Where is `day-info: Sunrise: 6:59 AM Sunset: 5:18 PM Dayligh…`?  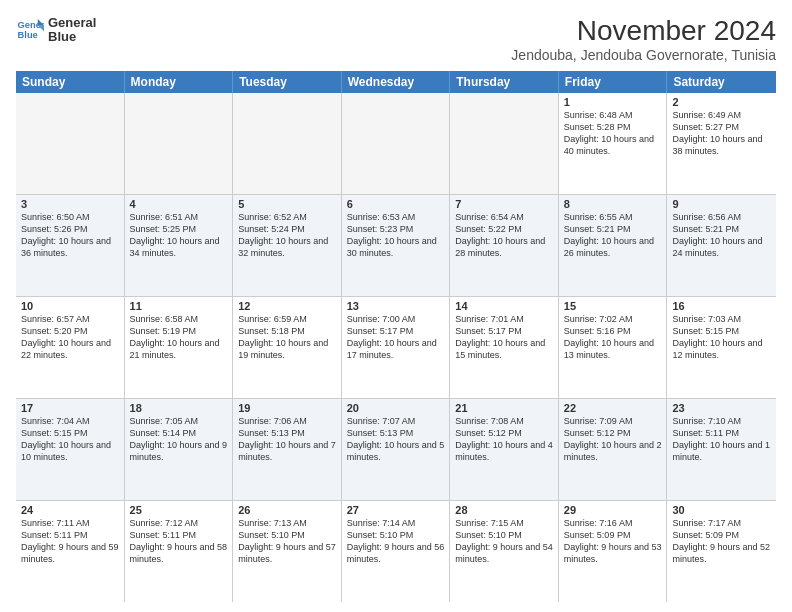
day-info: Sunrise: 6:59 AM Sunset: 5:18 PM Dayligh… is located at coordinates (287, 338).